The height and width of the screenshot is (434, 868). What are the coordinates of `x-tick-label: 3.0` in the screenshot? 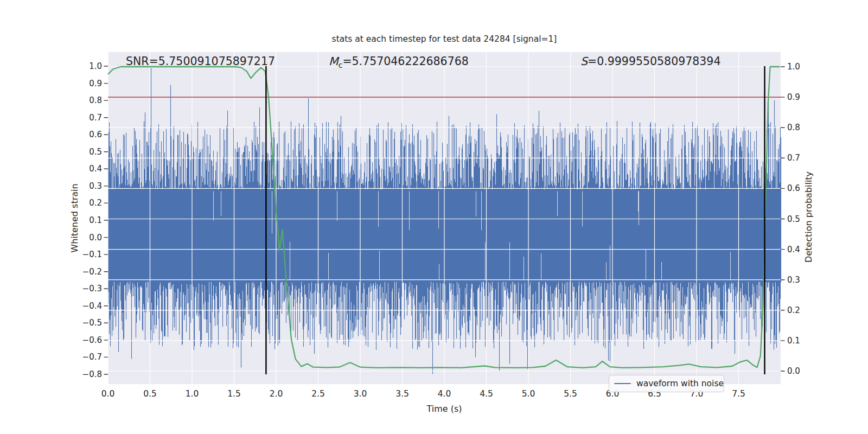 It's located at (360, 394).